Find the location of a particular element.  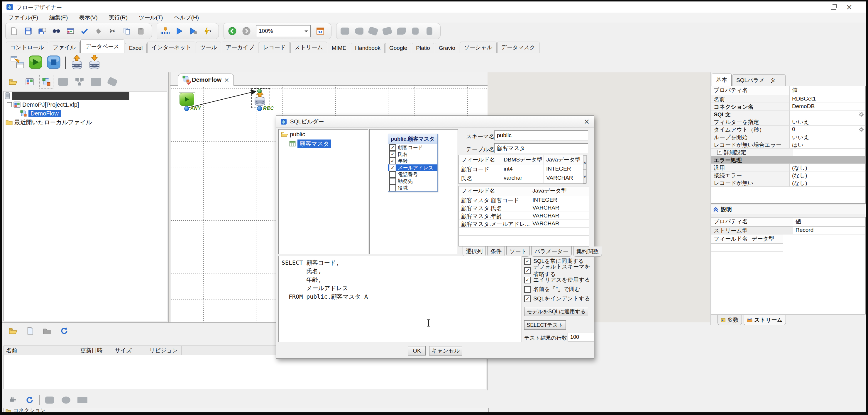

db-get-component is located at coordinates (94, 63).